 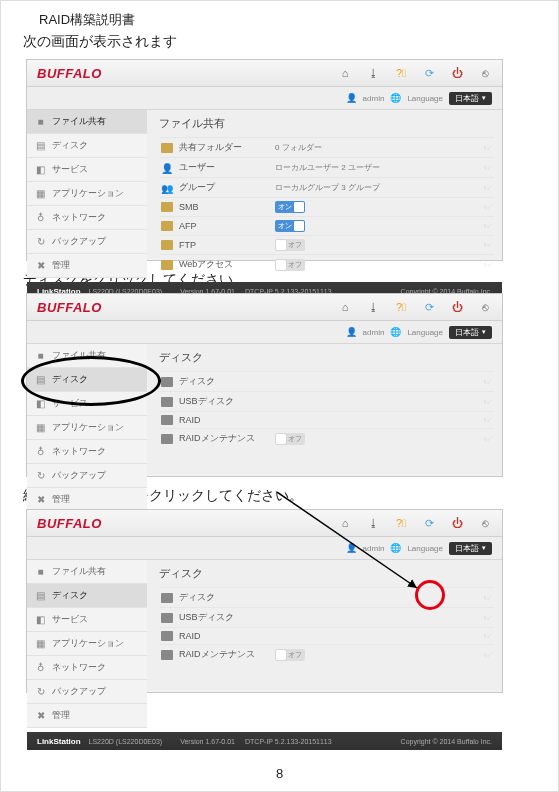 I want to click on globe-icon: 🌐, so click(x=396, y=98).